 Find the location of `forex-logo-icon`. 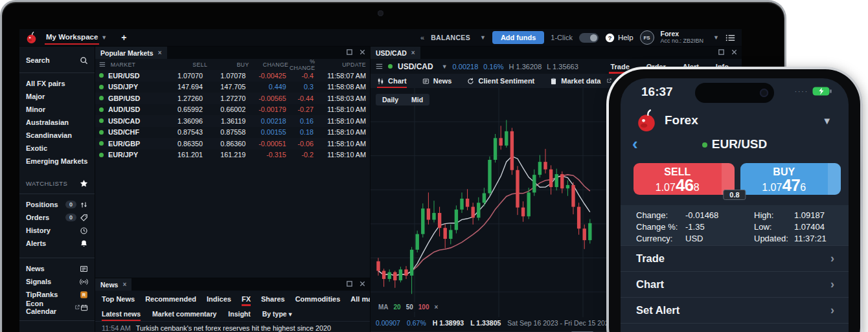

forex-logo-icon is located at coordinates (31, 38).